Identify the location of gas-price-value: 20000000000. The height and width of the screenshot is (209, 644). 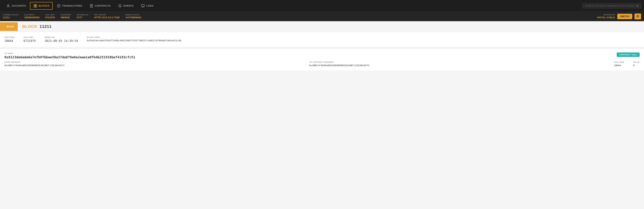
(32, 18).